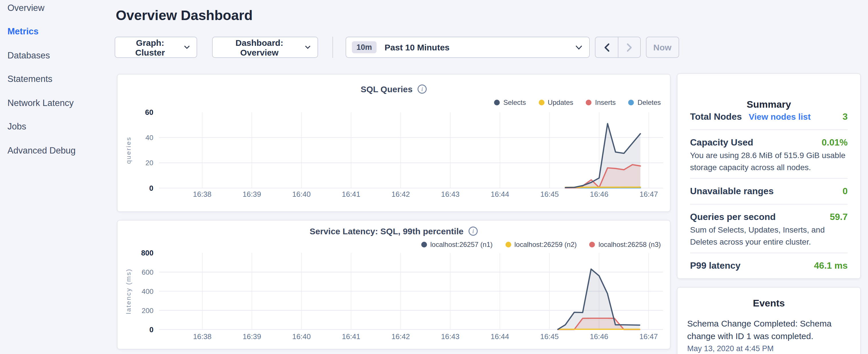  I want to click on sidebar-nav-list: OverviewMetricsDatabasesStatementsNetwor…, so click(57, 81).